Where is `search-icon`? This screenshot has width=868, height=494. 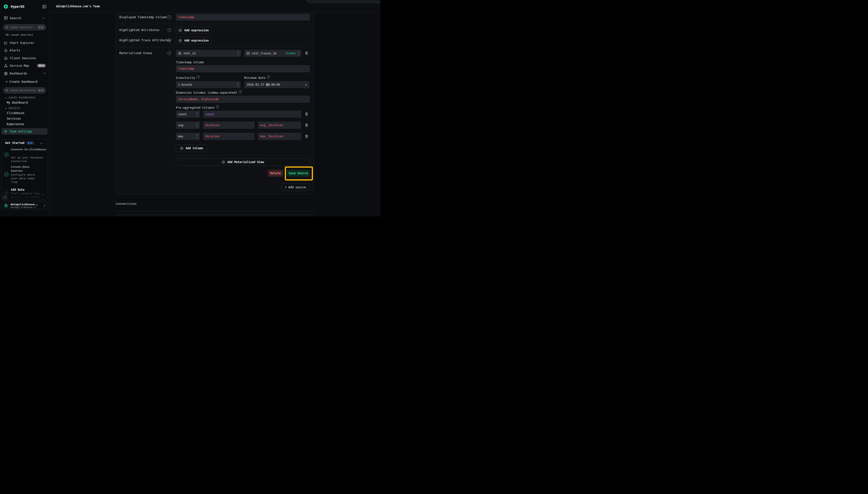 search-icon is located at coordinates (7, 27).